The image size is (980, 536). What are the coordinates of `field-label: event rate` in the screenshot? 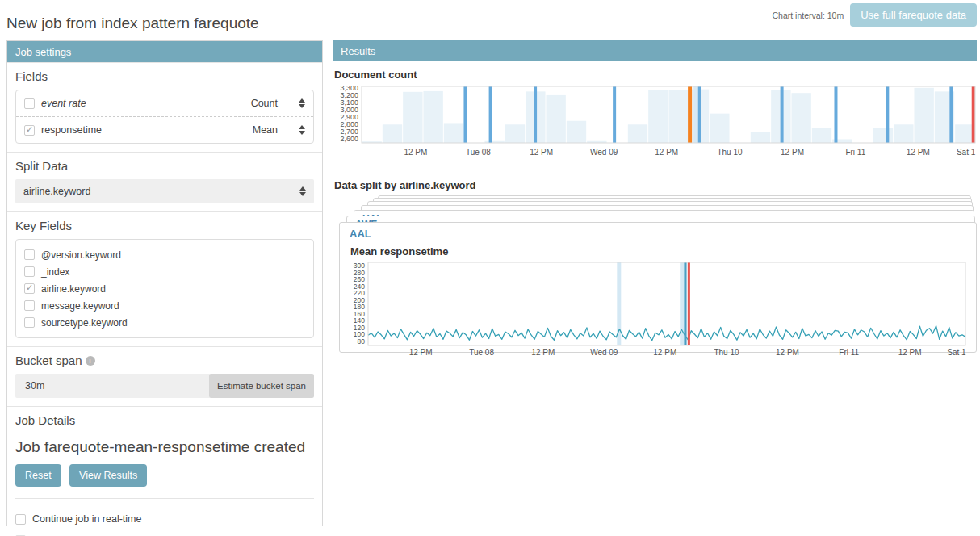 It's located at (64, 103).